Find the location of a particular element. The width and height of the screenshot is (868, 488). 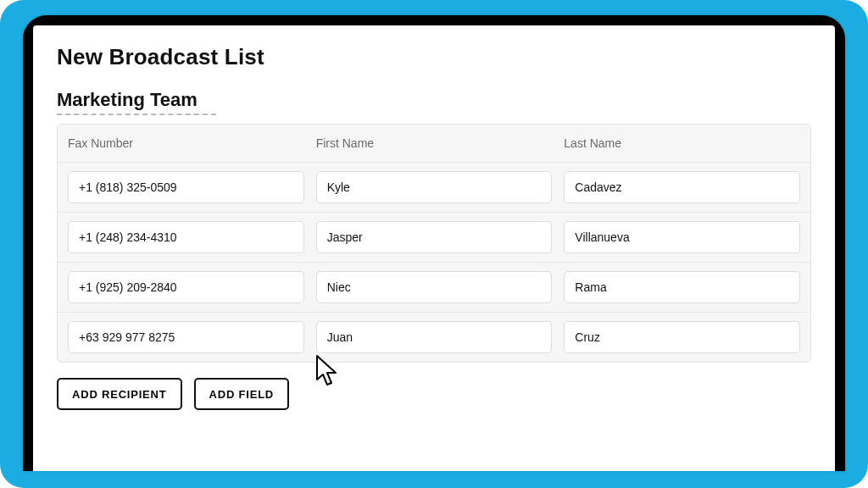

list-name-input: Marketing Team is located at coordinates (136, 102).